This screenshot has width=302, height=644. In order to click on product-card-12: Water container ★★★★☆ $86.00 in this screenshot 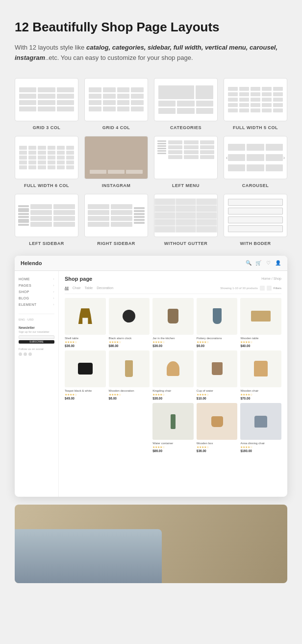, I will do `click(173, 428)`.